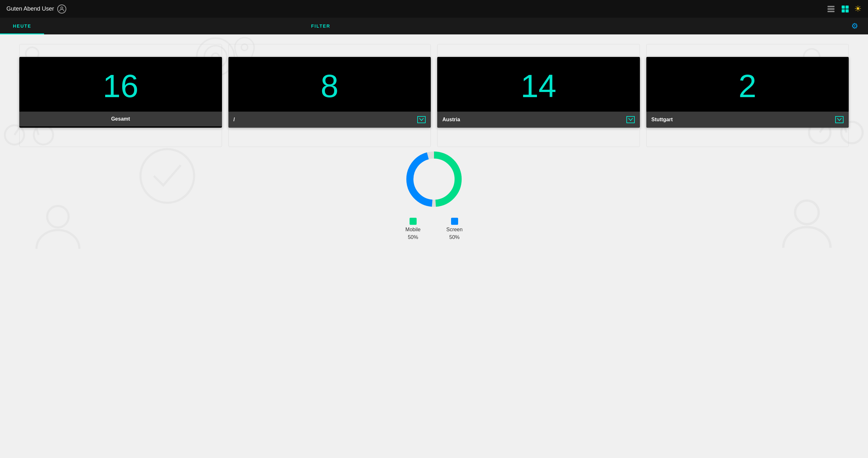 This screenshot has width=868, height=458. I want to click on tile-view-button, so click(845, 9).